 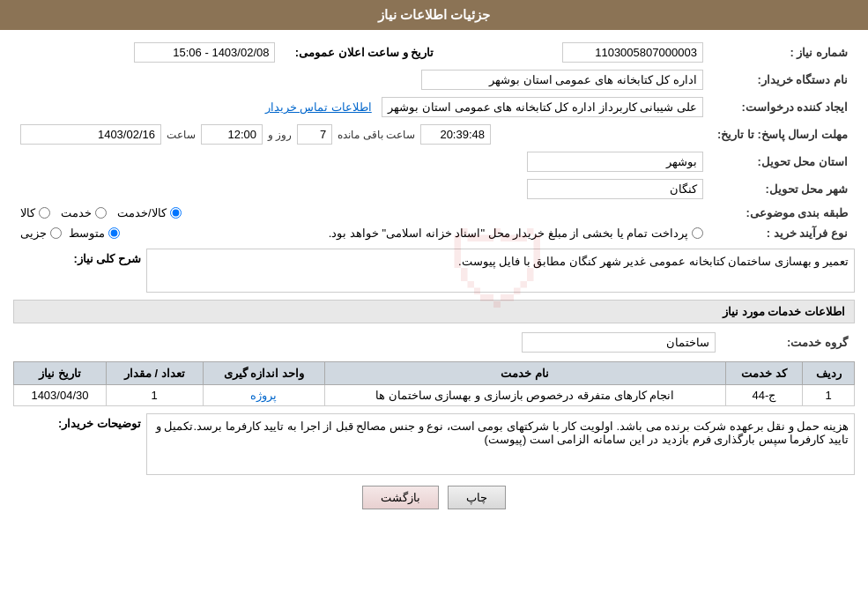 I want to click on buyer-notes-label: توضیحات خریدار:, so click(x=78, y=421).